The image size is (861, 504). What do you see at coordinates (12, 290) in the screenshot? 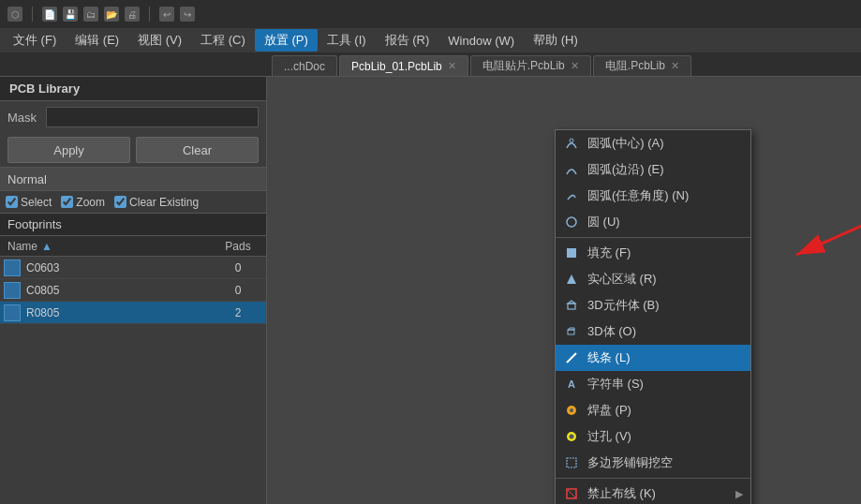
I see `row-icon-c0805` at bounding box center [12, 290].